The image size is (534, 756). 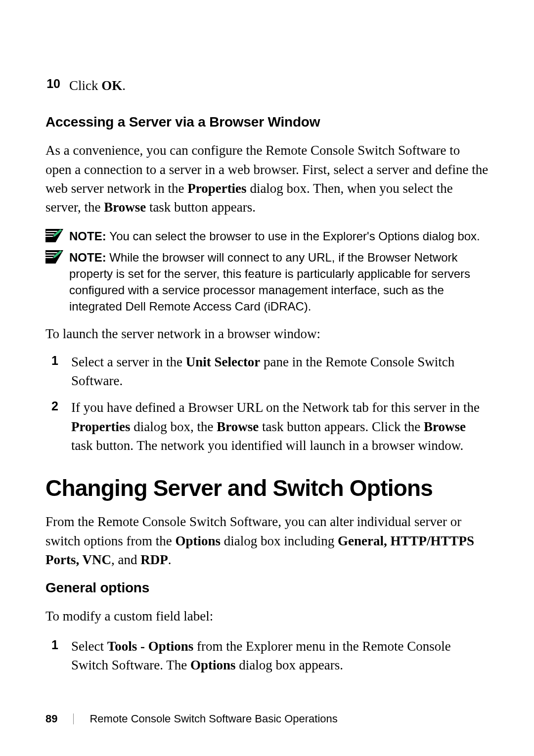 I want to click on footer-title: Remote Console Switch Software Basic Ope…, so click(x=214, y=719).